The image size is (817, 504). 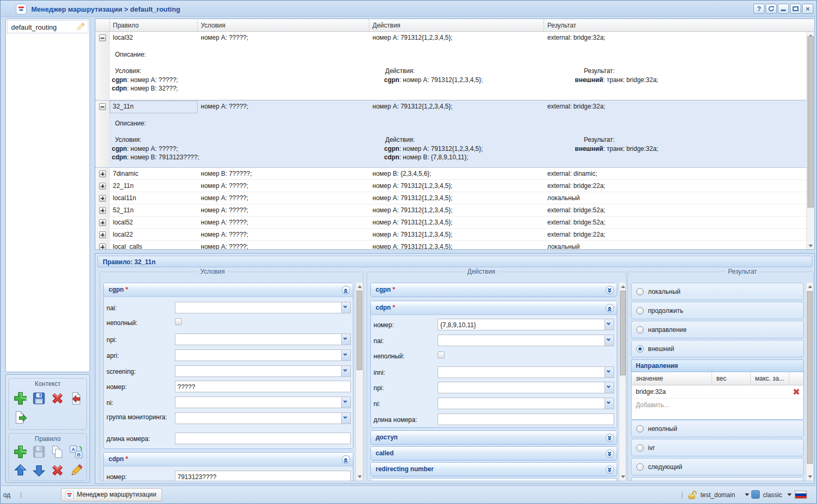 What do you see at coordinates (451, 66) in the screenshot?
I see `table-row-local32: local32 номер А: ?????; номер А: 791312{…` at bounding box center [451, 66].